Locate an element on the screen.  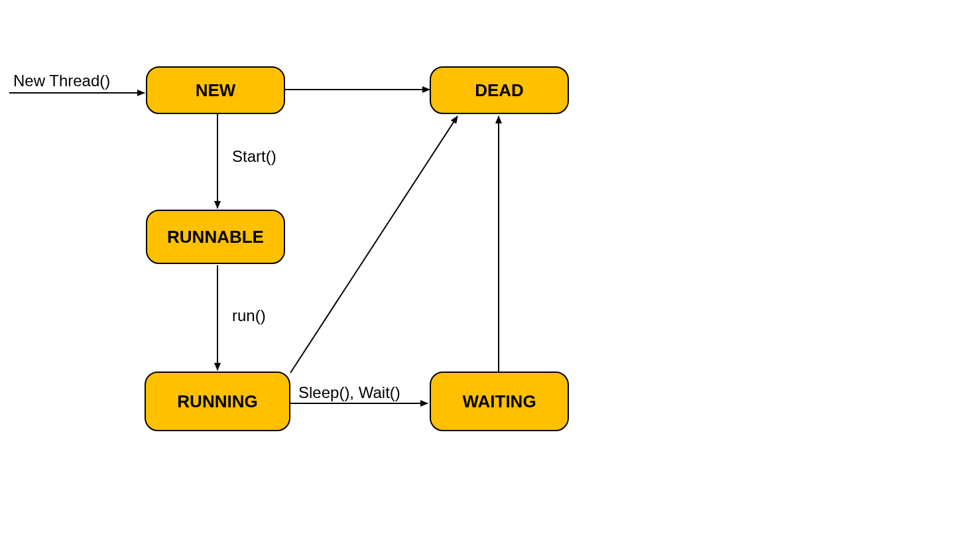
state-runnable: RUNNABLE is located at coordinates (215, 237).